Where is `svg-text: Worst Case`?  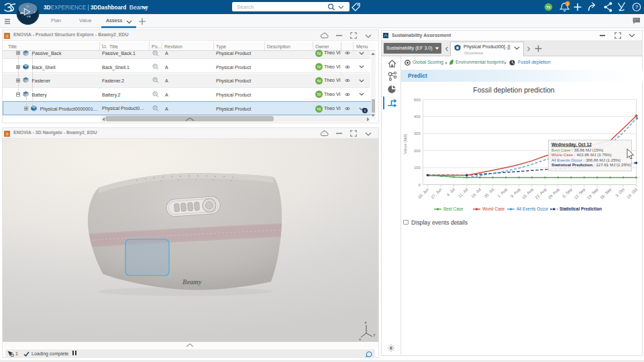
svg-text: Worst Case is located at coordinates (494, 209).